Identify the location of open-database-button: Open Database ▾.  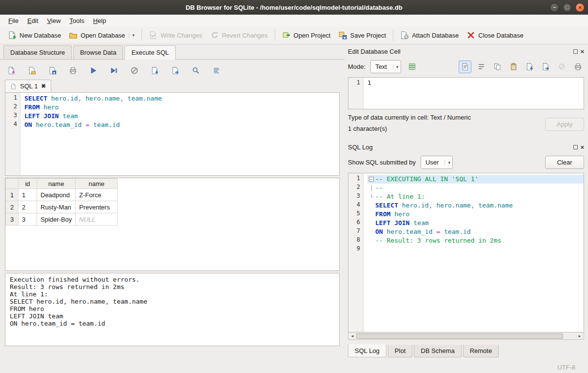
(101, 35).